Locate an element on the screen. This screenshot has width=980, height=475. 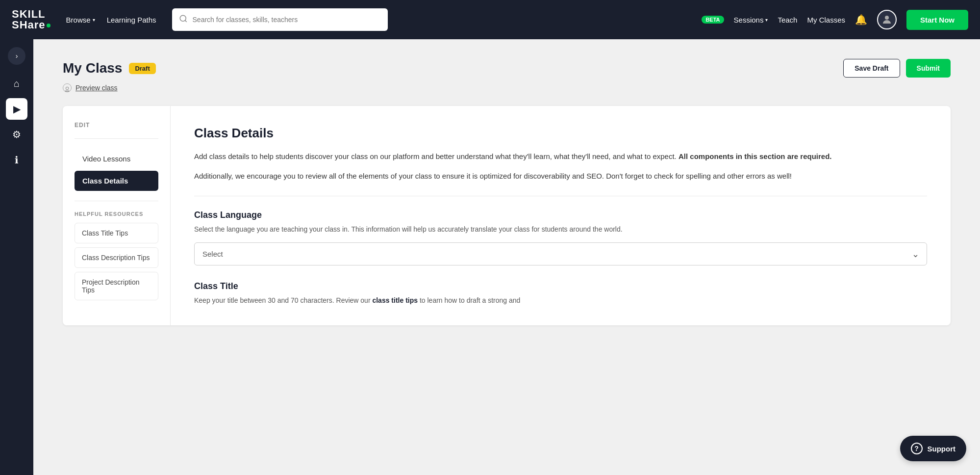
header-buttons: Save Draft Submit is located at coordinates (897, 68).